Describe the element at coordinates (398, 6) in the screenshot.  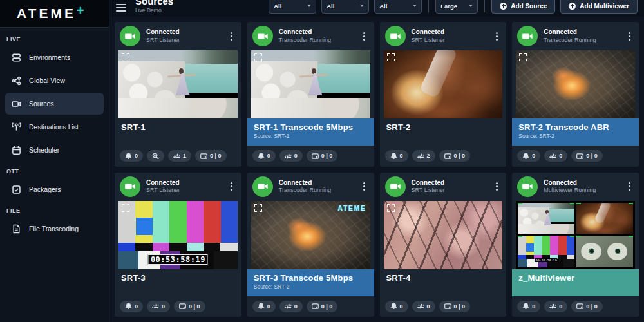
I see `filter-dropdown-3: All` at that location.